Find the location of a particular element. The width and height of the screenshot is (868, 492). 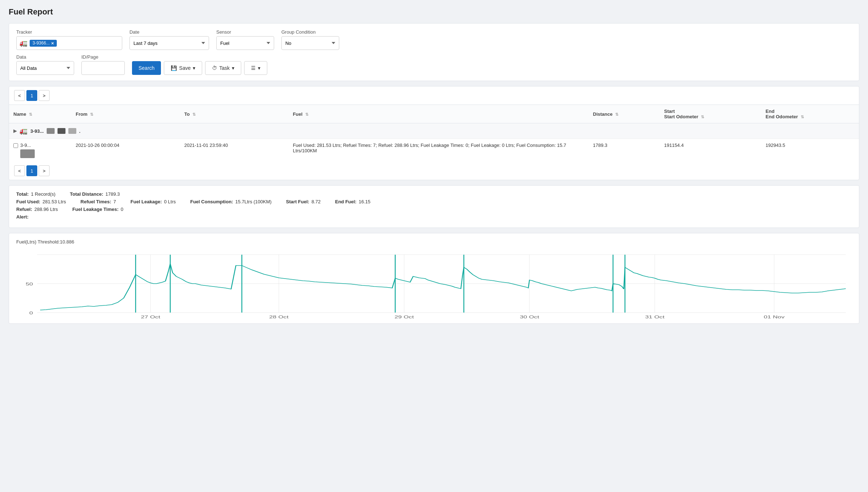

fuel-leakage-pair: Fuel Leakage: 0 Ltrs is located at coordinates (153, 202).